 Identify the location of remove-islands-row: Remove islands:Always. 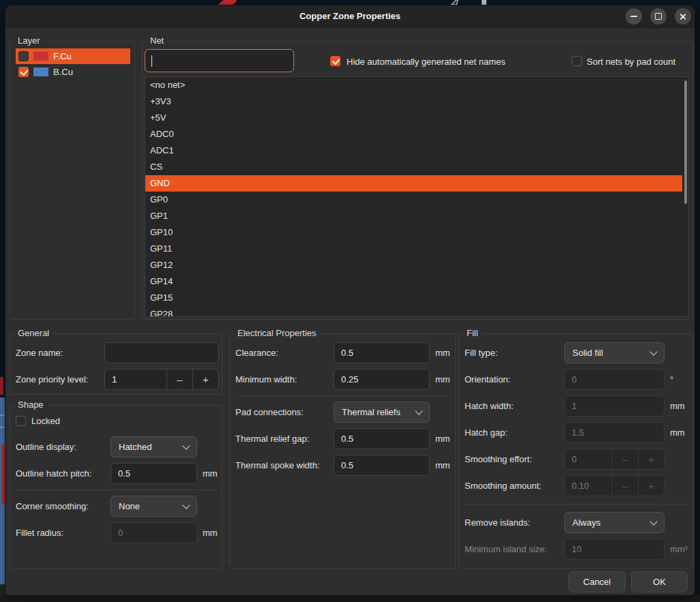
(576, 522).